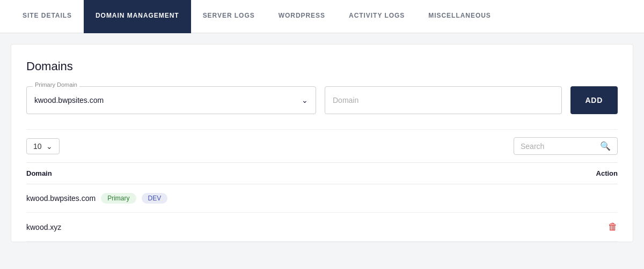 This screenshot has width=644, height=269. What do you see at coordinates (44, 227) in the screenshot?
I see `row-domain-cell: kwood.xyz` at bounding box center [44, 227].